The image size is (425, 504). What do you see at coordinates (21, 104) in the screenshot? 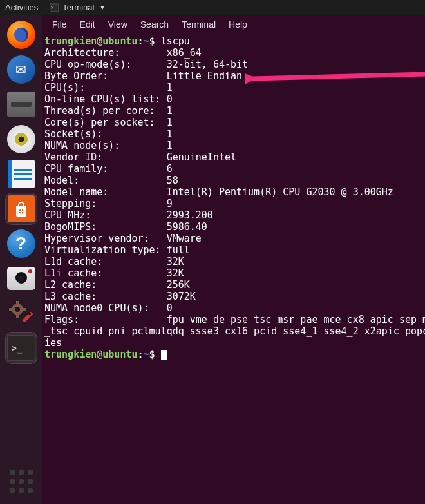
I see `files-icon` at bounding box center [21, 104].